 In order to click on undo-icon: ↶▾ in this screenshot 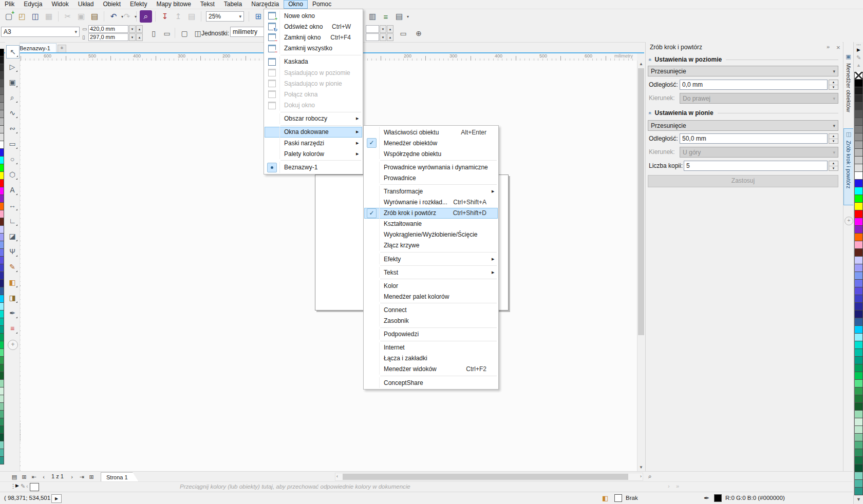, I will do `click(114, 16)`.